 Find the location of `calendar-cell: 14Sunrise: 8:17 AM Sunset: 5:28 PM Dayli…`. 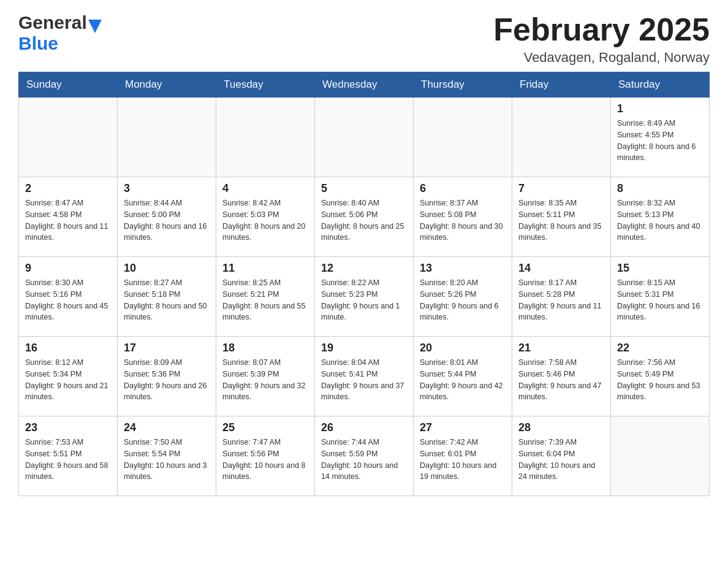

calendar-cell: 14Sunrise: 8:17 AM Sunset: 5:28 PM Dayli… is located at coordinates (561, 297).